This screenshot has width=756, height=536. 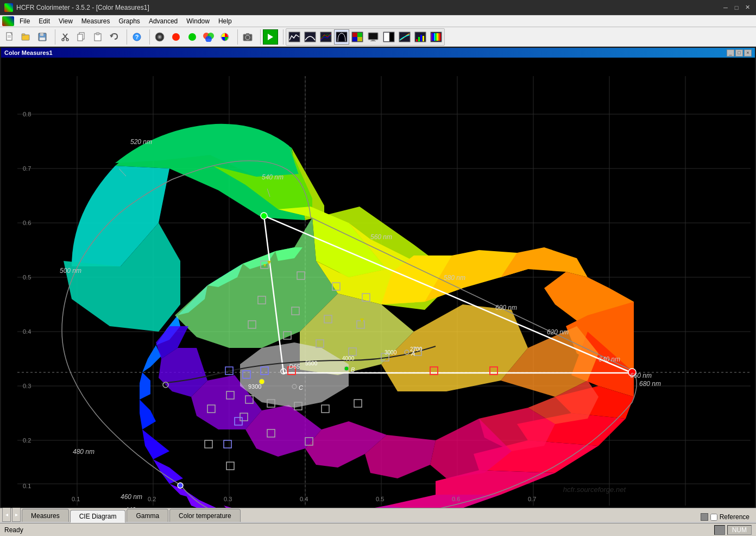 I want to click on maximize-button: □, so click(x=736, y=8).